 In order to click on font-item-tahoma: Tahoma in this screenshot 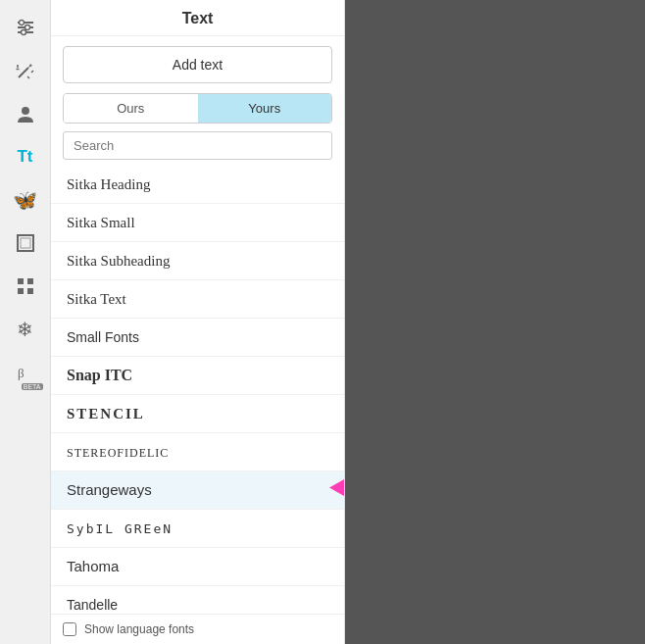, I will do `click(198, 567)`.